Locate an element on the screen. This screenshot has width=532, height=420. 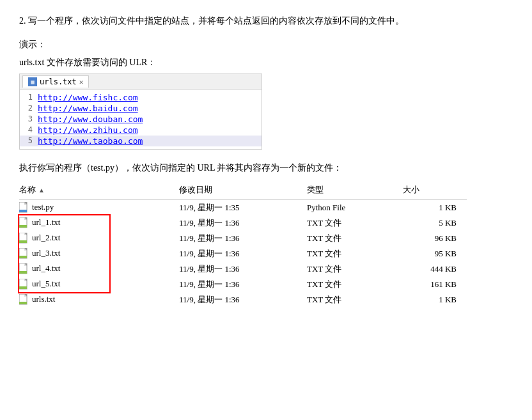
file-name: url_4.txt is located at coordinates (40, 268).